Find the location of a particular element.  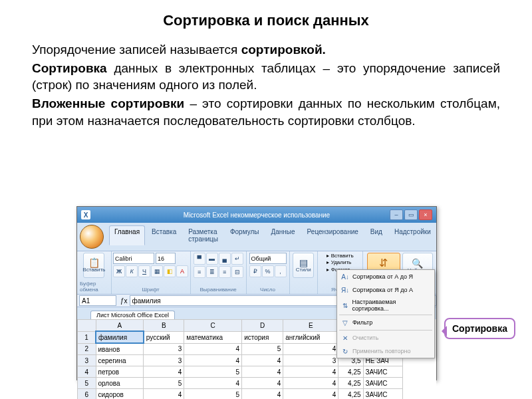

close-button: × is located at coordinates (426, 215).